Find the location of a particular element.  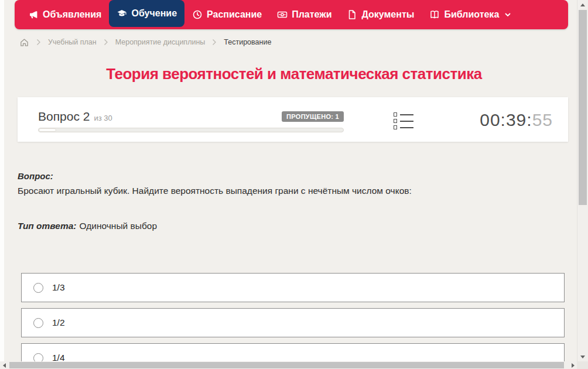

scroll-down-button is located at coordinates (583, 357).